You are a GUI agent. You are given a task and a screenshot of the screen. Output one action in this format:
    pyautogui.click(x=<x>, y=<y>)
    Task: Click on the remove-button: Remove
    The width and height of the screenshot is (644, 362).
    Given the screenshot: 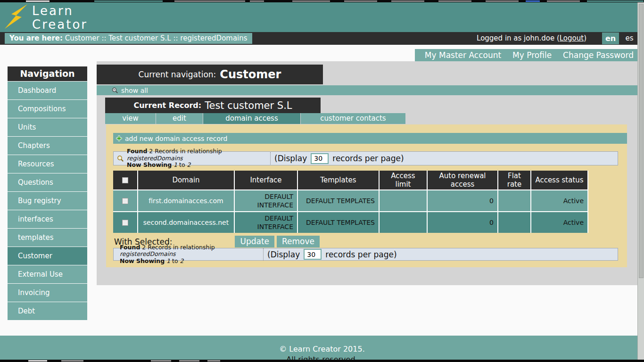 What is the action you would take?
    pyautogui.click(x=298, y=241)
    